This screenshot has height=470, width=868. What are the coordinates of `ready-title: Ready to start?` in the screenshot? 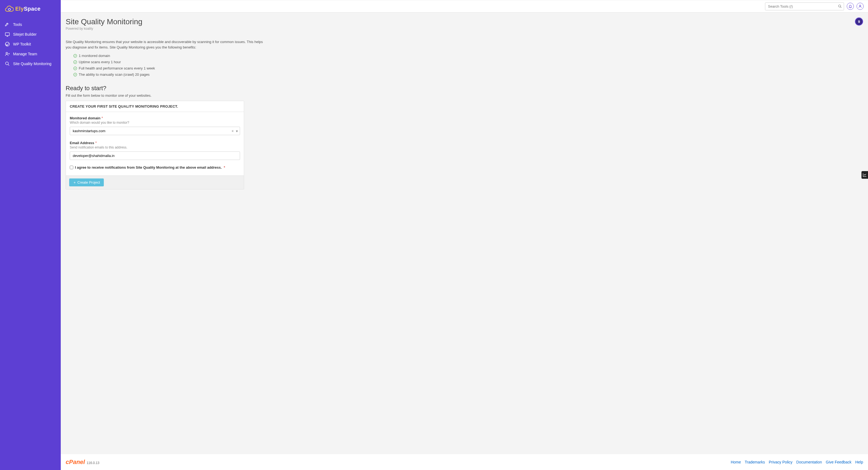 It's located at (464, 88).